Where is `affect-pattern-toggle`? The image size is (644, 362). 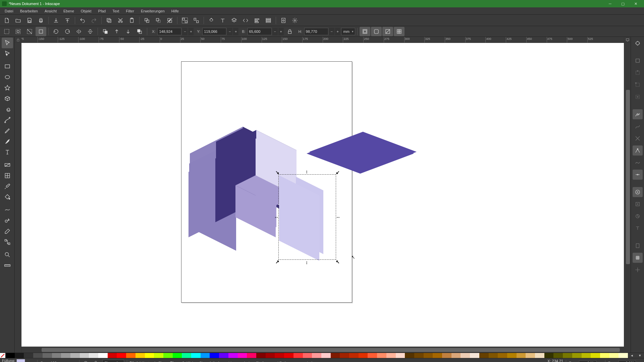 affect-pattern-toggle is located at coordinates (399, 32).